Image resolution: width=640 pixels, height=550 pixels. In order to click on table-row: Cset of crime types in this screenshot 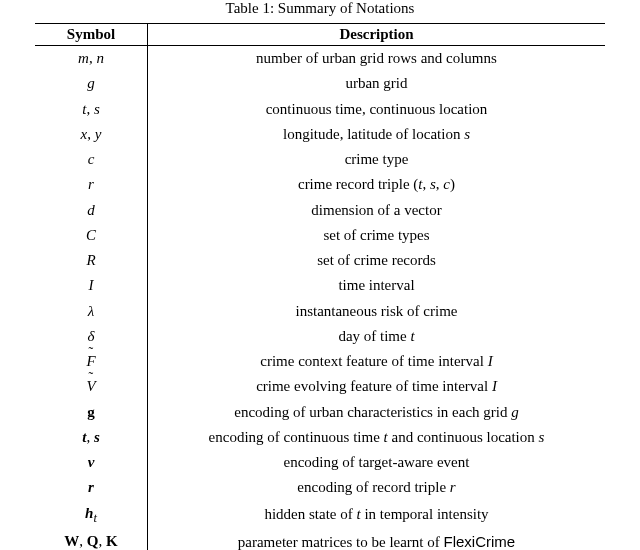, I will do `click(320, 236)`.